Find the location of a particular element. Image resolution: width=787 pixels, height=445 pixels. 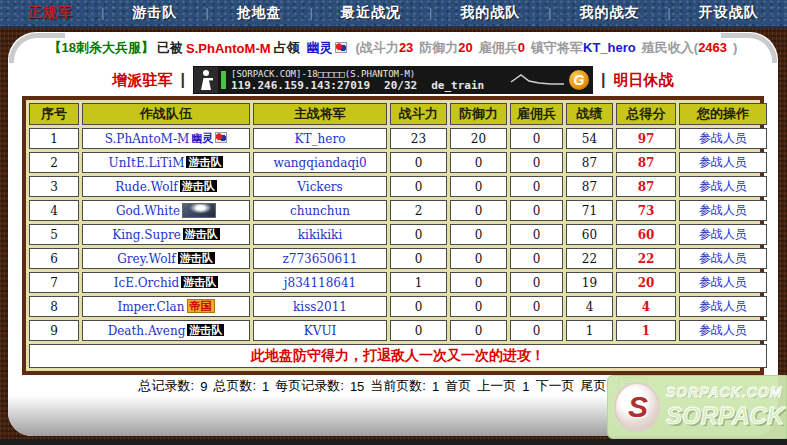

record-cell: 54 is located at coordinates (590, 138).